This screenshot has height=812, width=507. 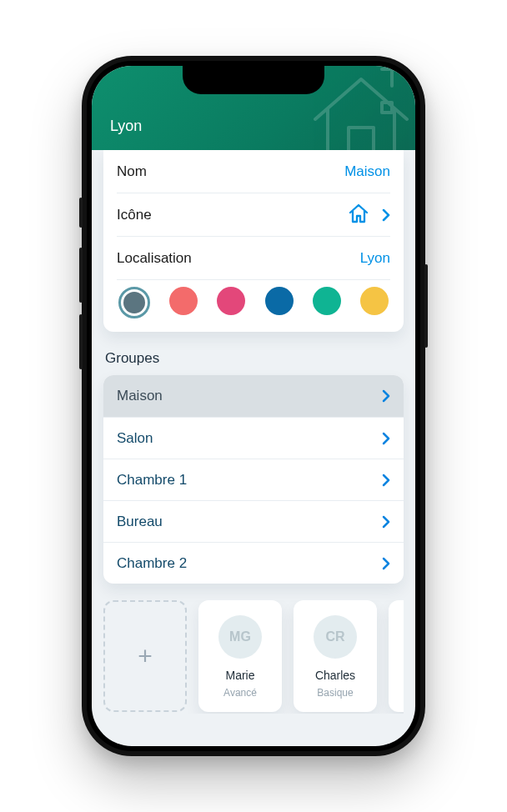 I want to click on group-item-label: Maison, so click(x=140, y=396).